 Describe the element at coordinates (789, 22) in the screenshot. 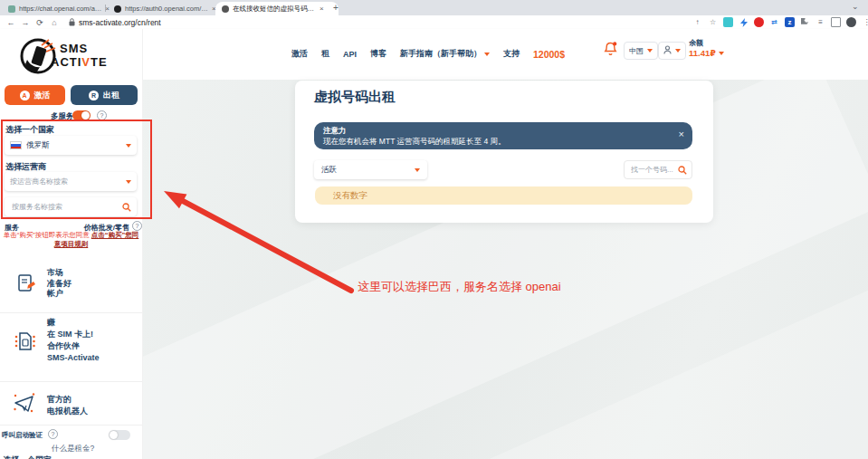

I see `extension-z-icon: z` at that location.